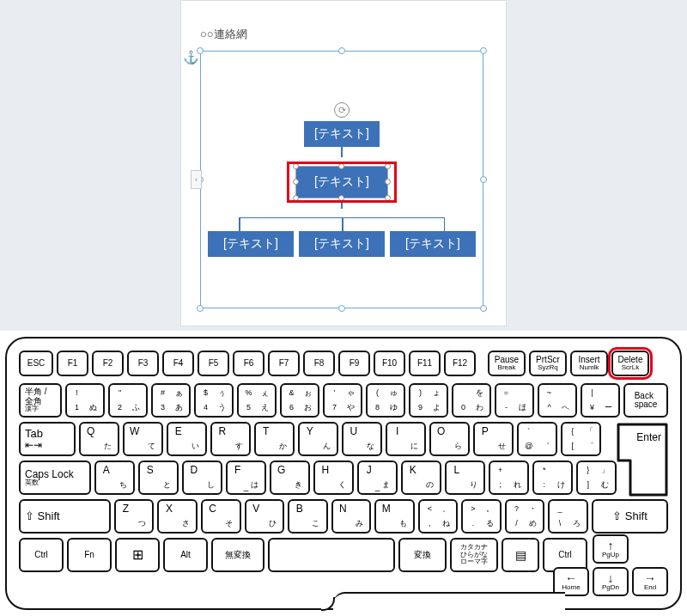  I want to click on key-s: Sと, so click(158, 478).